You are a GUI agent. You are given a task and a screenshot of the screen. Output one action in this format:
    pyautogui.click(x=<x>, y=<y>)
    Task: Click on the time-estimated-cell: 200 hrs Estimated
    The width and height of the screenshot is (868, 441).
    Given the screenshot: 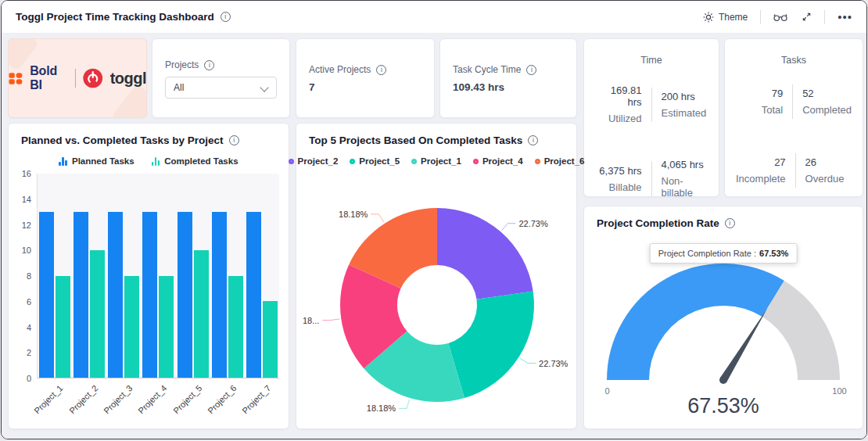 What is the action you would take?
    pyautogui.click(x=685, y=105)
    